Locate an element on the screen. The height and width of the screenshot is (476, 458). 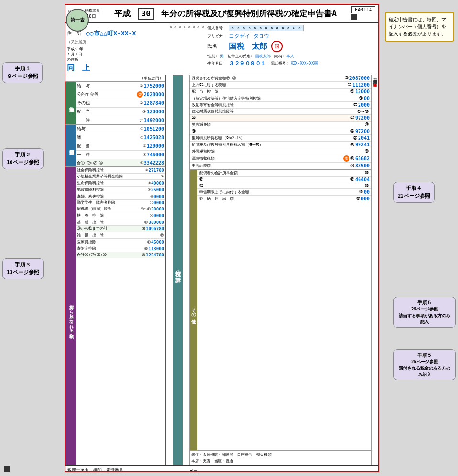
income-row-salary: 給 与 ⑦ 1752000 is located at coordinates (120, 86).